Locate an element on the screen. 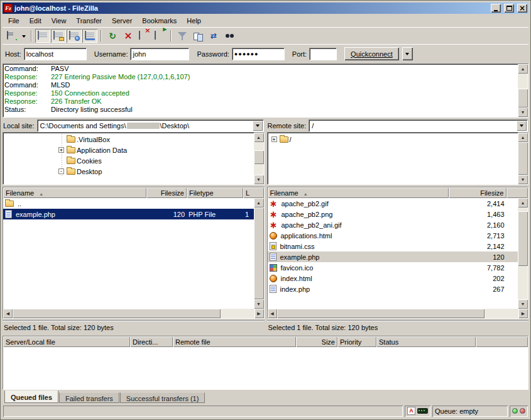  expander-icon: - is located at coordinates (62, 171).